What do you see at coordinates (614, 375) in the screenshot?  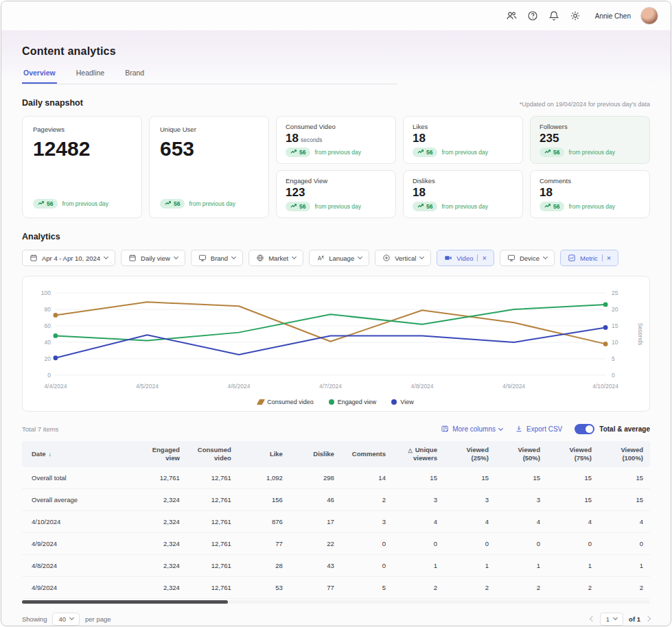 I see `svg-text: 0` at bounding box center [614, 375].